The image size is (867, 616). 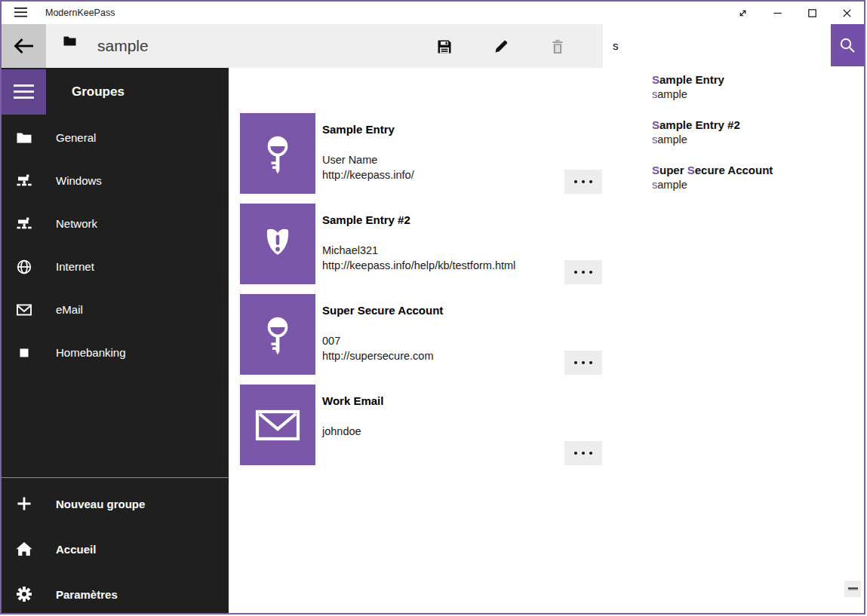 What do you see at coordinates (24, 267) in the screenshot?
I see `globe-icon` at bounding box center [24, 267].